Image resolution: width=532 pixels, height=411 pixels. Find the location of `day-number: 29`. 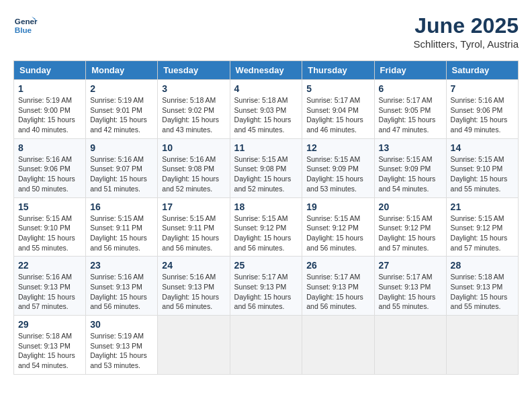

day-number: 29 is located at coordinates (50, 324).